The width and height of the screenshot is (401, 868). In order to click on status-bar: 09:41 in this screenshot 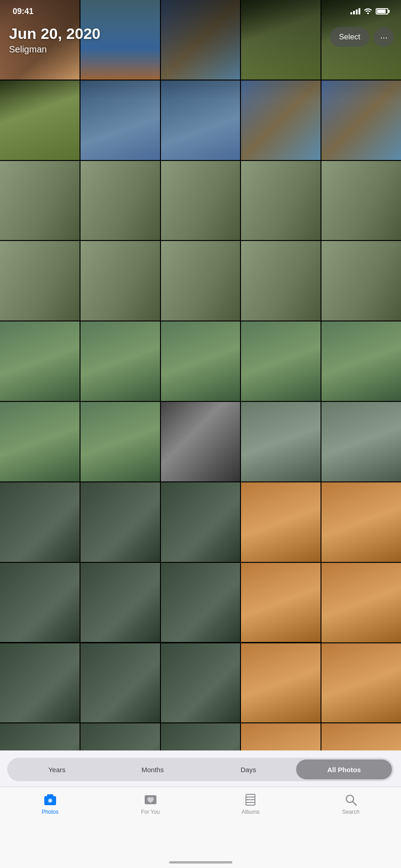, I will do `click(201, 11)`.